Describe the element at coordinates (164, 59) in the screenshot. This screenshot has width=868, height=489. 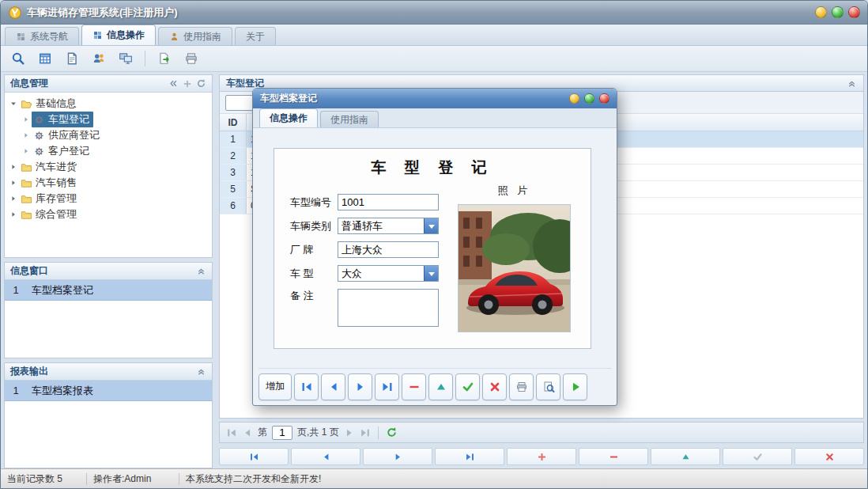
I see `export-document-button` at that location.